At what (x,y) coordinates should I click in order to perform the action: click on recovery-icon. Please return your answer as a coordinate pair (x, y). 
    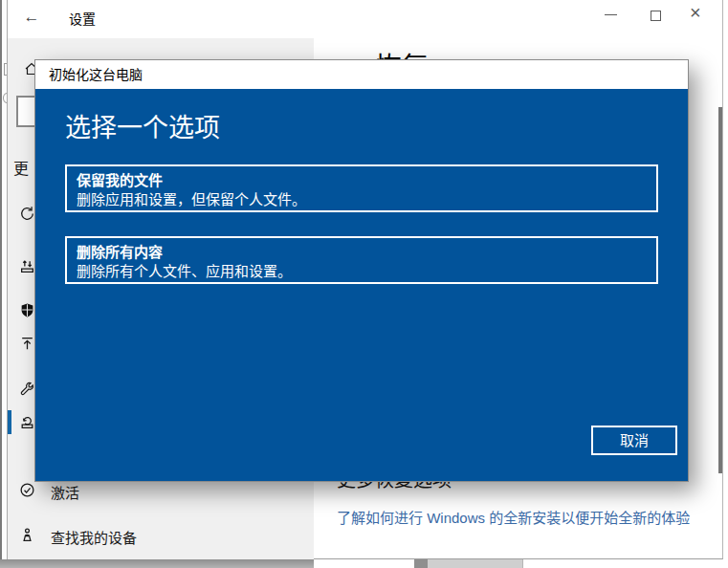
    Looking at the image, I should click on (27, 423).